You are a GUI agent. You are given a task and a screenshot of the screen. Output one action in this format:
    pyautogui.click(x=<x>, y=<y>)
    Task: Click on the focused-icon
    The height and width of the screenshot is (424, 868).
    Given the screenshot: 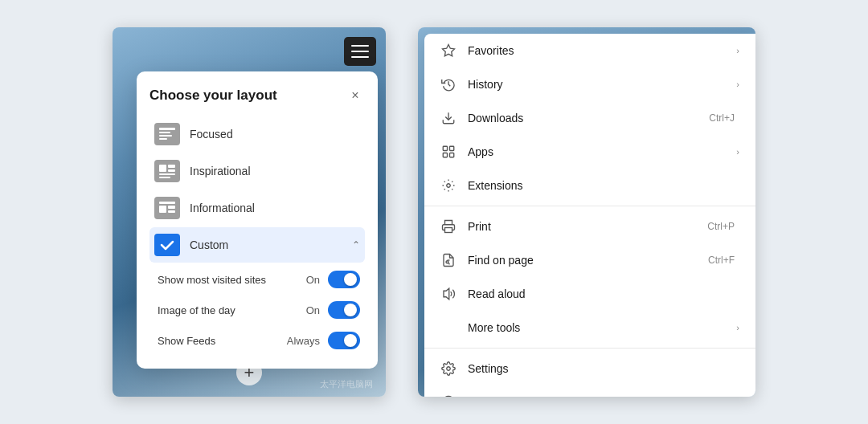 What is the action you would take?
    pyautogui.click(x=167, y=134)
    